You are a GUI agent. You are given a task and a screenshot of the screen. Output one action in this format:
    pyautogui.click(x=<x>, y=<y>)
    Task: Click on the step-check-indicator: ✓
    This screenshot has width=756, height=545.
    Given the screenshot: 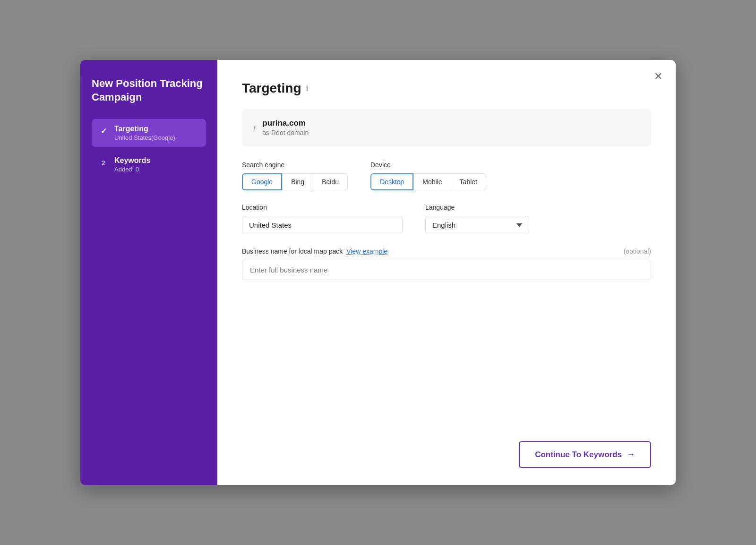 What is the action you would take?
    pyautogui.click(x=103, y=131)
    